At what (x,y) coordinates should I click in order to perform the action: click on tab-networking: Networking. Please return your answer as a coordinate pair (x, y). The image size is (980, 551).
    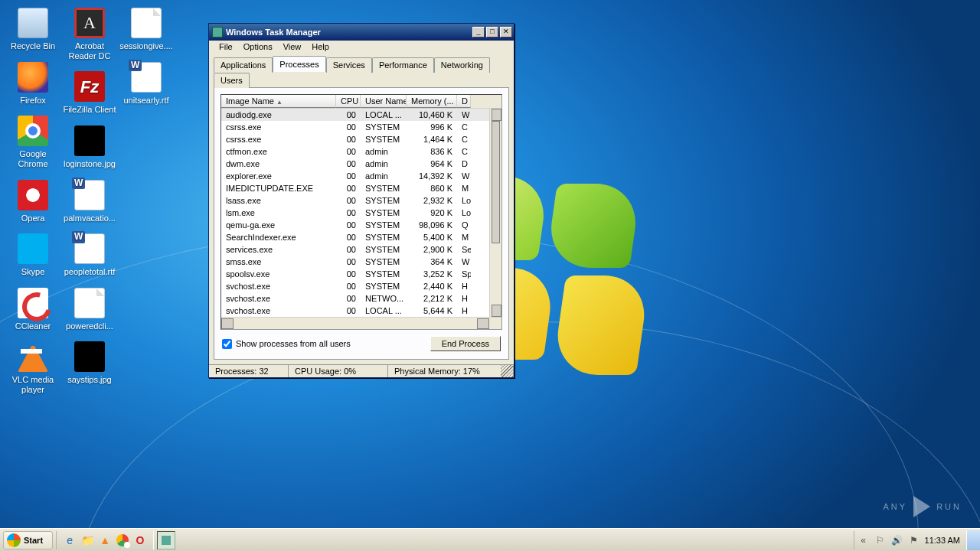
    Looking at the image, I should click on (462, 65).